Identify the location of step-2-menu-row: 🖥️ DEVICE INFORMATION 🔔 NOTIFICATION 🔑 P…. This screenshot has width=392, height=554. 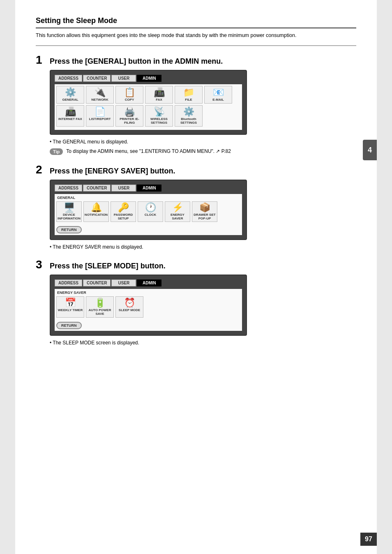
(148, 212).